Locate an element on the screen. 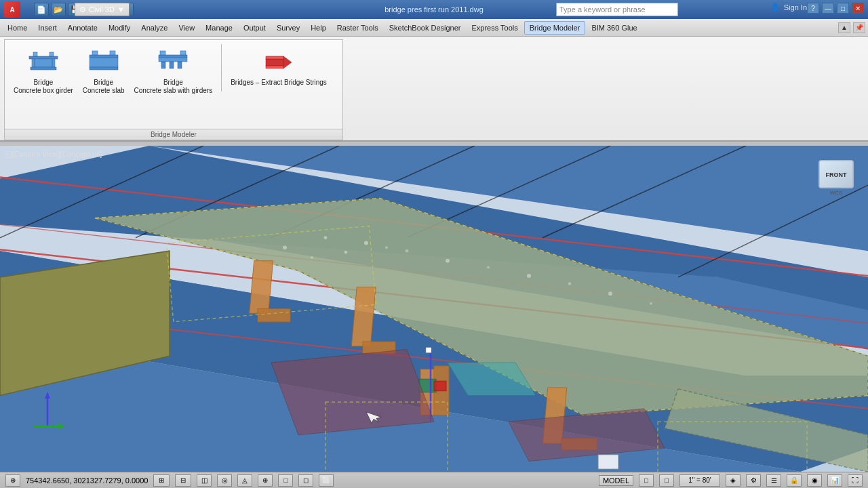 The width and height of the screenshot is (868, 488). qpmode-button: ⬜ is located at coordinates (326, 481).